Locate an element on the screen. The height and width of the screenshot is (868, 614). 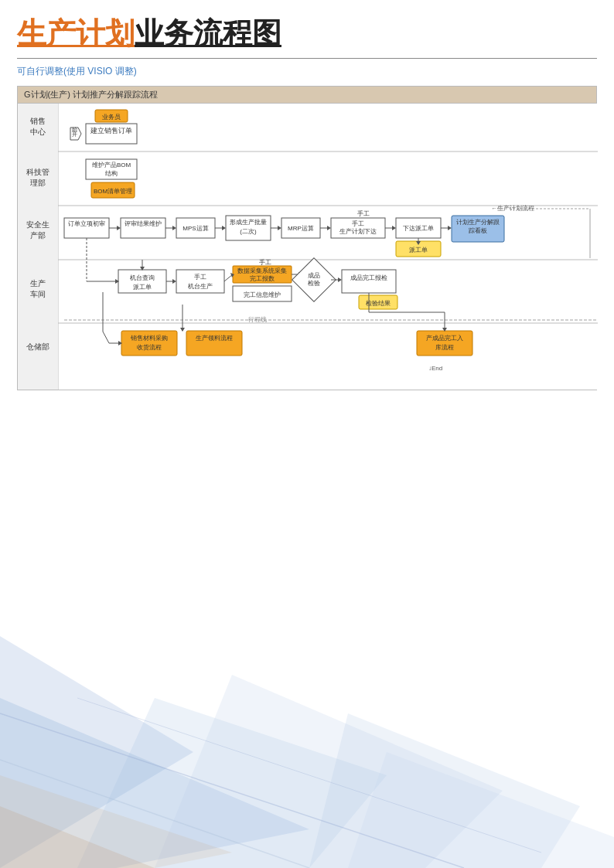
svg-text: 检验 is located at coordinates (314, 283).